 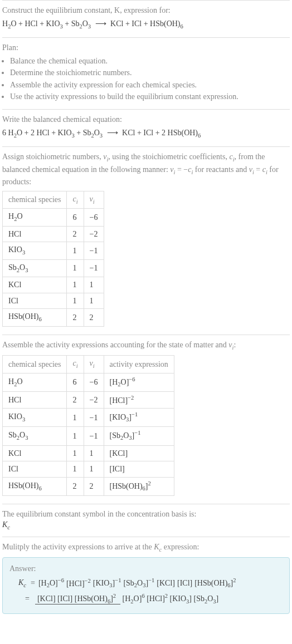 What do you see at coordinates (139, 417) in the screenshot?
I see `cell-act: [KIO3]−1` at bounding box center [139, 417].